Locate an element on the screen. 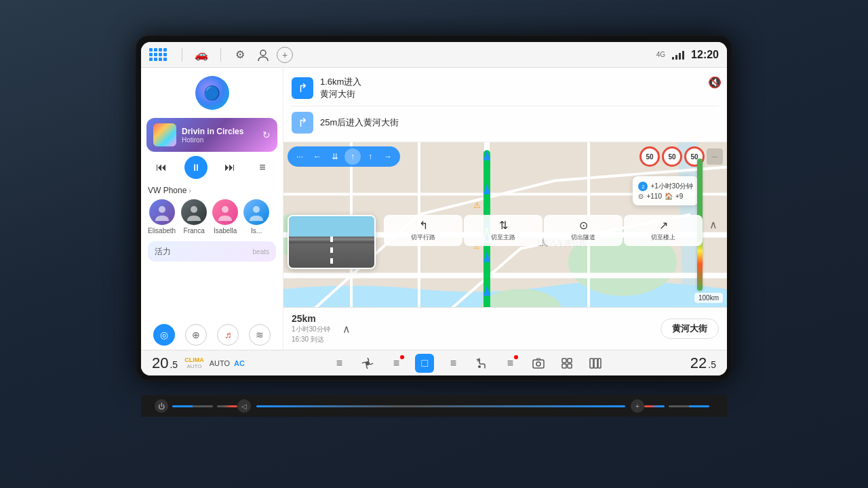 This screenshot has height=488, width=868. playlist-button: ≡ is located at coordinates (262, 167).